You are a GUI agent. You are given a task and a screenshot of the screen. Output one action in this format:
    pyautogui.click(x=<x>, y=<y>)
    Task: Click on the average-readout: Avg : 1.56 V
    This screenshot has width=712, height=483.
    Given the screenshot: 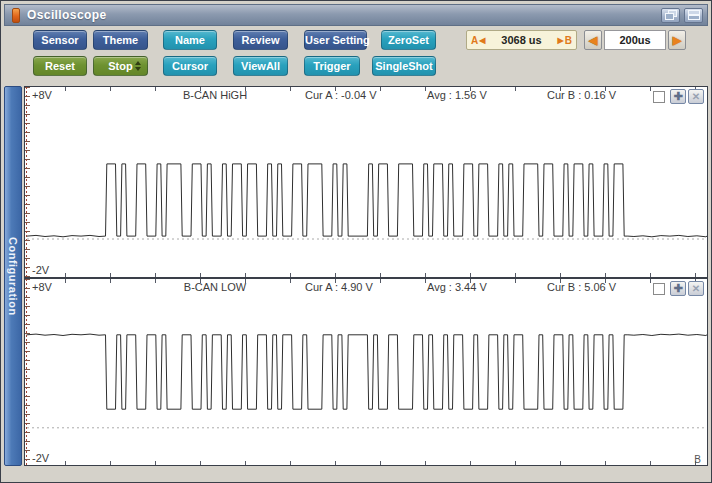 What is the action you would take?
    pyautogui.click(x=457, y=95)
    